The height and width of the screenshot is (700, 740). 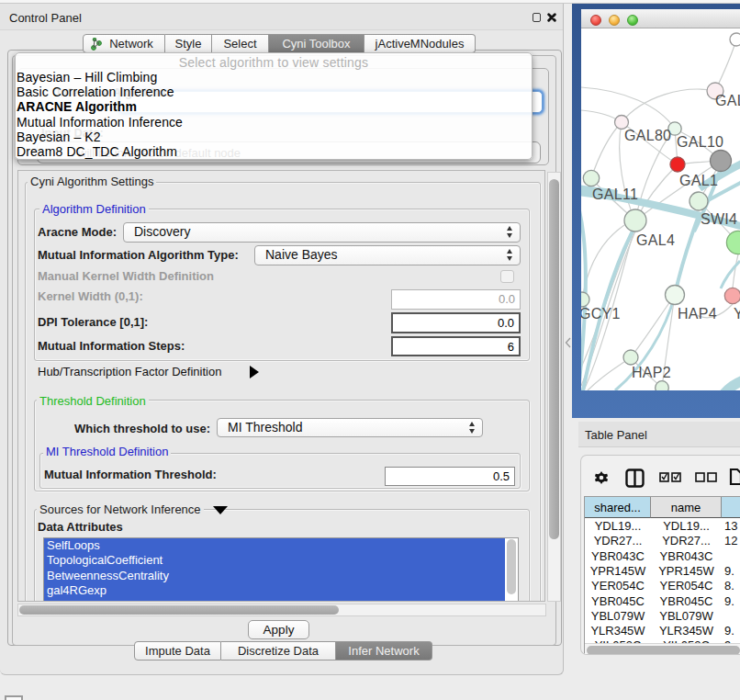 What do you see at coordinates (698, 314) in the screenshot?
I see `svg-text: HAP4` at bounding box center [698, 314].